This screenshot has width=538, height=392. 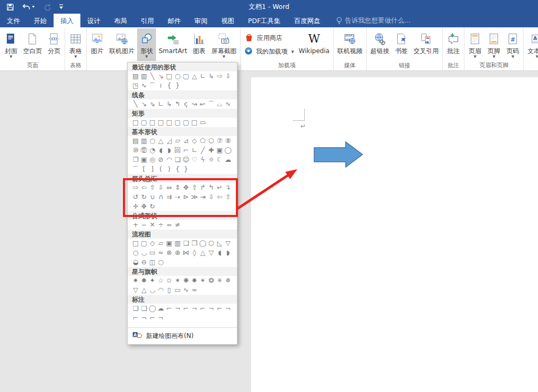 What do you see at coordinates (269, 51) in the screenshot?
I see `ribbon-button-我的加载项: 我的加载项▼` at bounding box center [269, 51].